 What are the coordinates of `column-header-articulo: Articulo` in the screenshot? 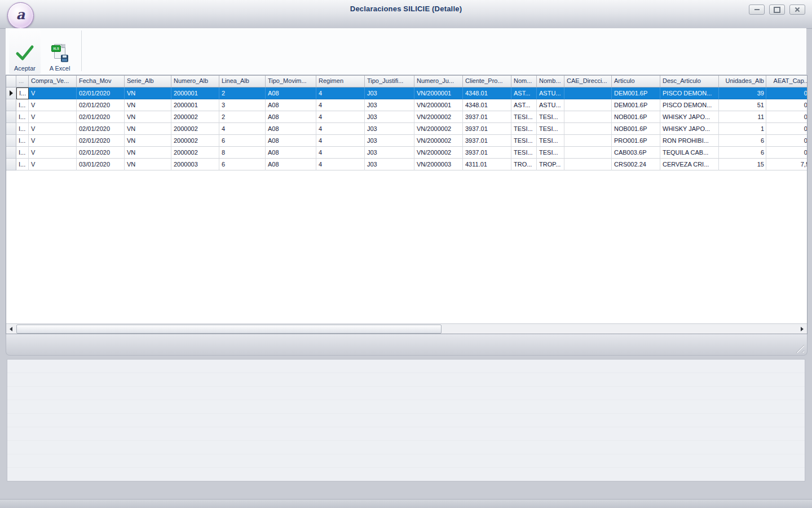 It's located at (636, 81).